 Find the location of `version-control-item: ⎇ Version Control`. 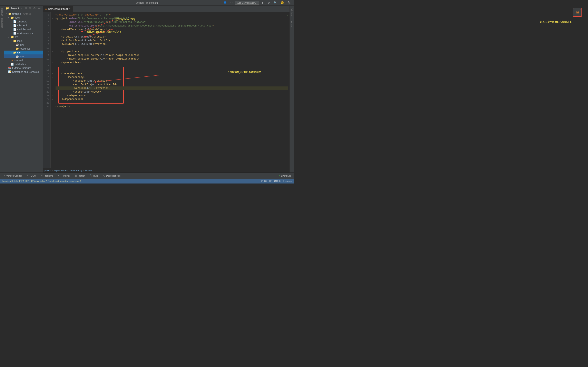

version-control-item: ⎇ Version Control is located at coordinates (12, 176).